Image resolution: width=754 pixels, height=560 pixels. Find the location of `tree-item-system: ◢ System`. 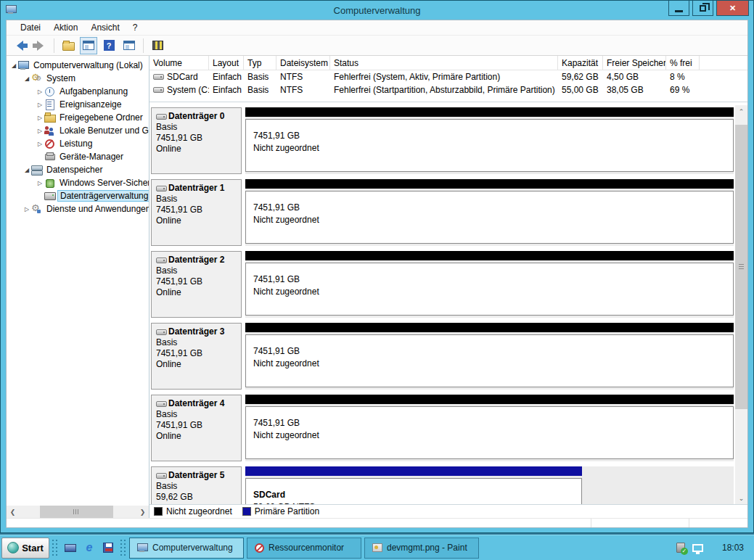

tree-item-system: ◢ System is located at coordinates (78, 78).